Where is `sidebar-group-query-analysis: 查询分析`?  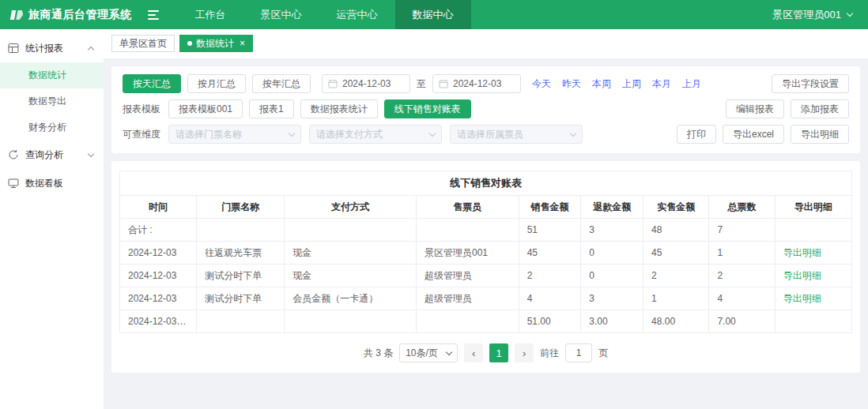 sidebar-group-query-analysis: 查询分析 is located at coordinates (52, 155).